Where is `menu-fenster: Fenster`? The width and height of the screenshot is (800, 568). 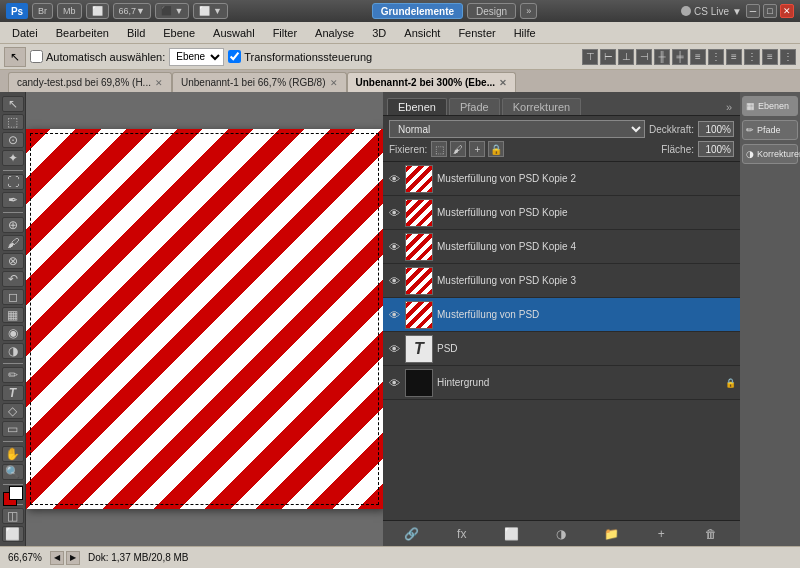 menu-fenster: Fenster is located at coordinates (476, 33).